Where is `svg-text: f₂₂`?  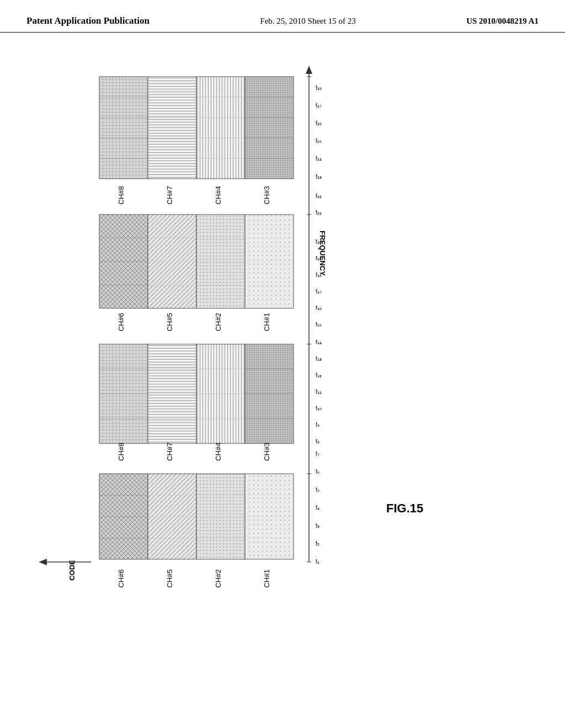 svg-text: f₂₂ is located at coordinates (319, 196).